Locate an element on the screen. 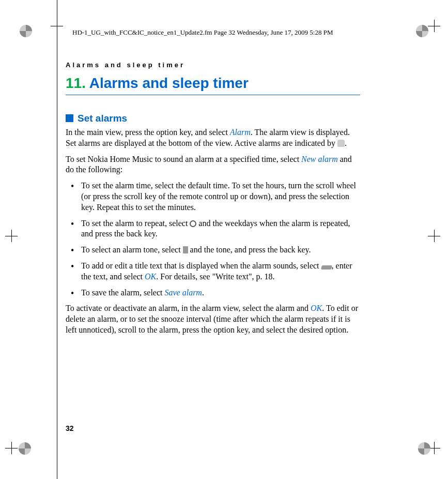 The height and width of the screenshot is (479, 448). paragraph: To activate or deactivate an alarm, in t… is located at coordinates (213, 319).